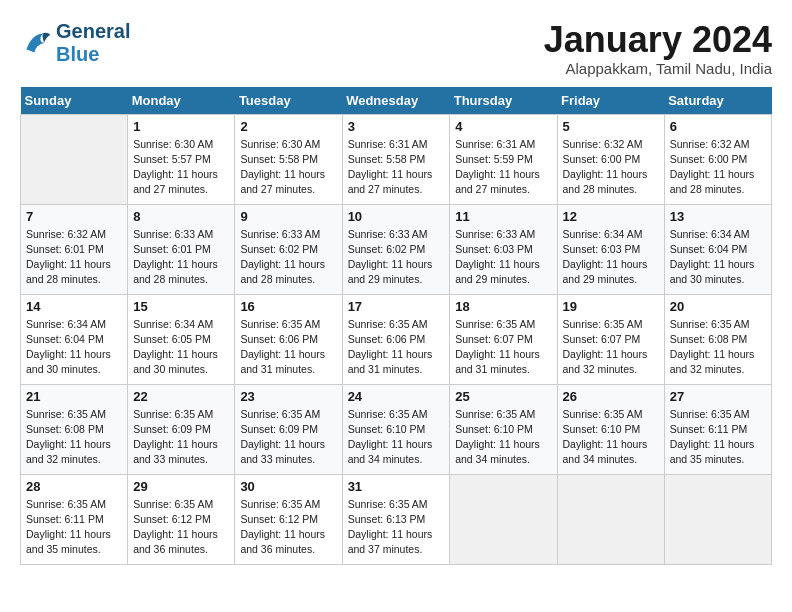  What do you see at coordinates (503, 168) in the screenshot?
I see `day-info: Sunrise: 6:31 AM Sunset: 5:59 PM Dayligh…` at bounding box center [503, 168].